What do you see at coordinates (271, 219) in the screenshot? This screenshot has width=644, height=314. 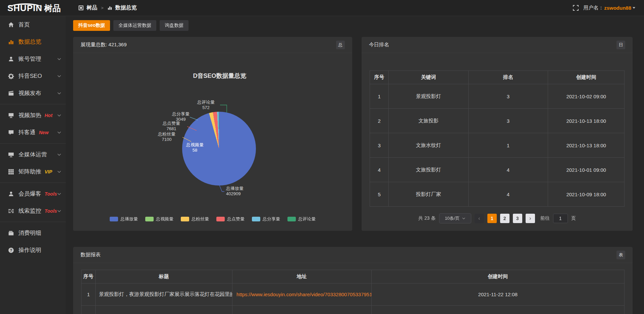 I see `legend-label: 总分享量` at bounding box center [271, 219].